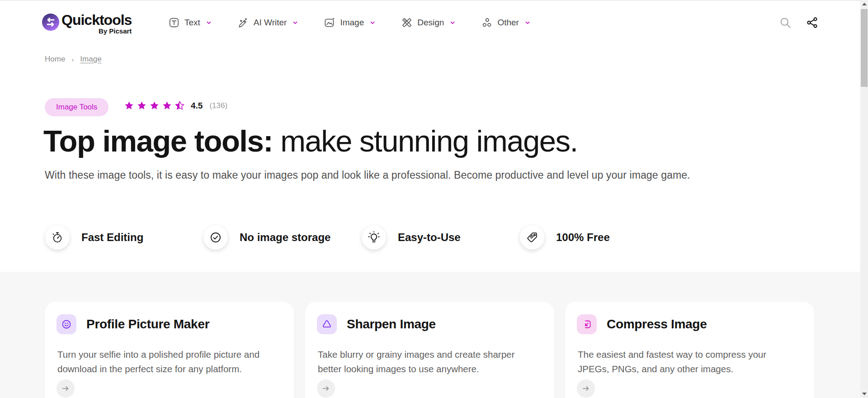 This screenshot has width=868, height=398. I want to click on card-header: Sharpen Image, so click(376, 324).